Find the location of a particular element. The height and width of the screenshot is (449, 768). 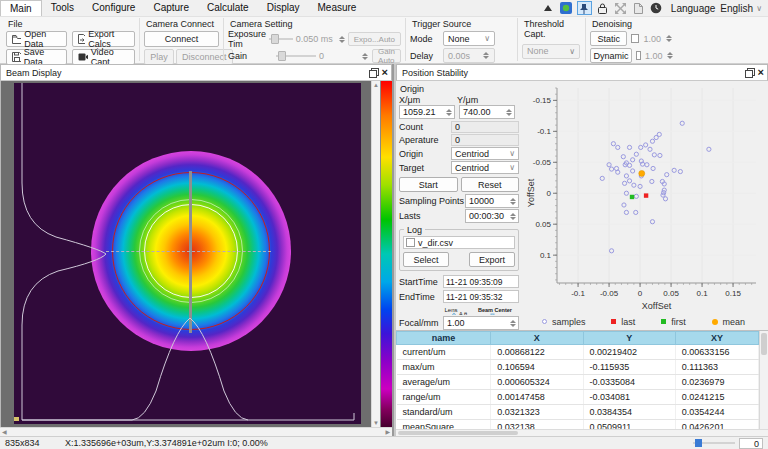

zoom-slider is located at coordinates (714, 443).